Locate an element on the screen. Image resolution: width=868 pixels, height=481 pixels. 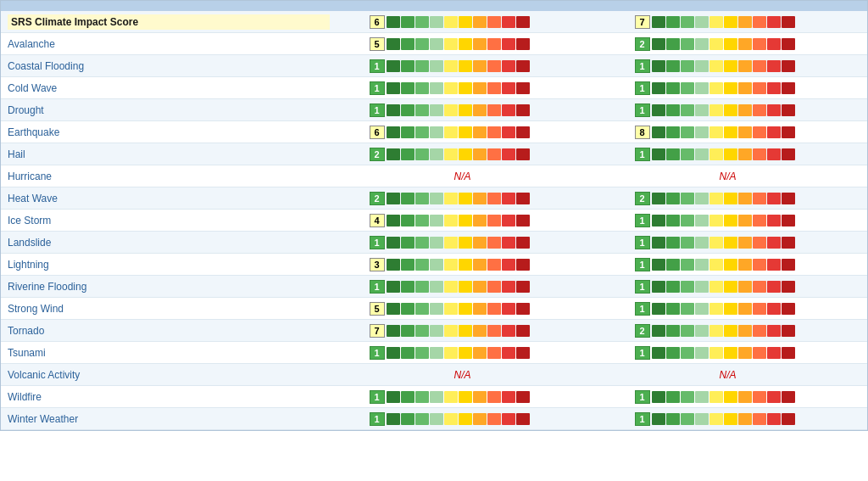
score-badge: 2 is located at coordinates (377, 199).